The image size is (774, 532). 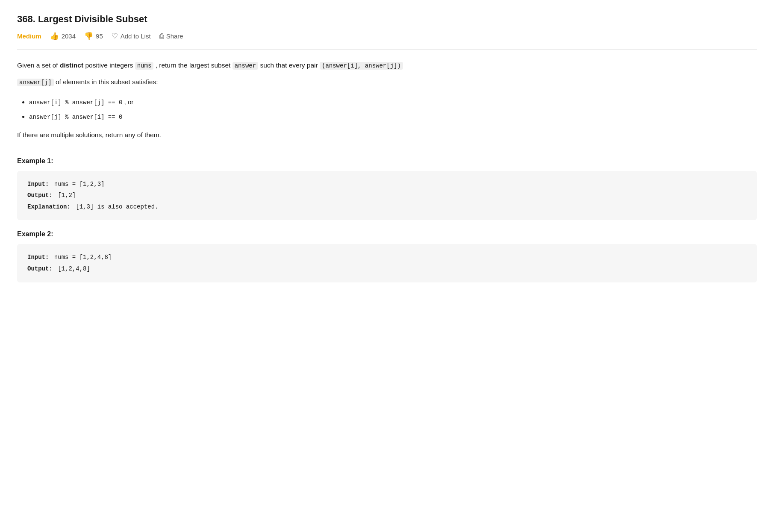 I want to click on share-button: ⎙ Share, so click(x=171, y=36).